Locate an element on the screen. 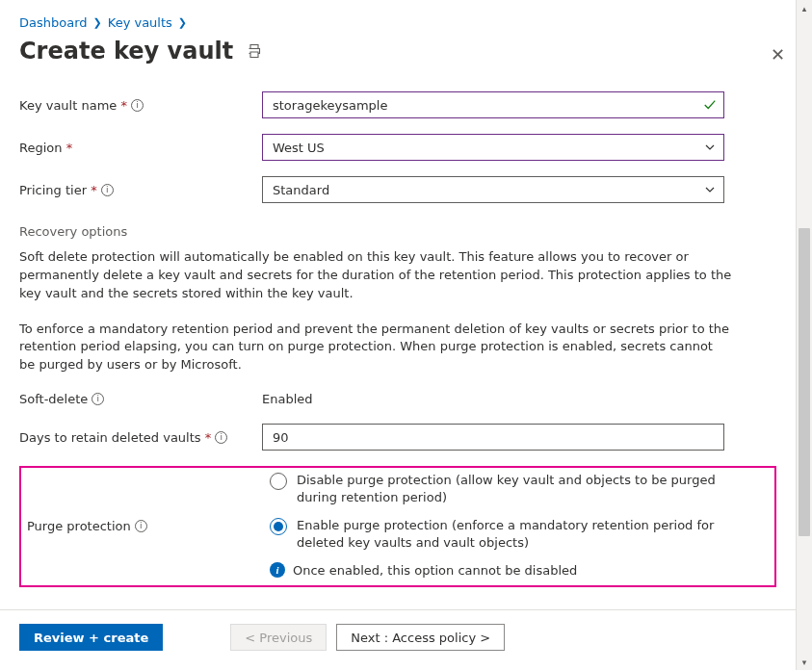 The height and width of the screenshot is (670, 812). region-selected-value: West US is located at coordinates (299, 148).